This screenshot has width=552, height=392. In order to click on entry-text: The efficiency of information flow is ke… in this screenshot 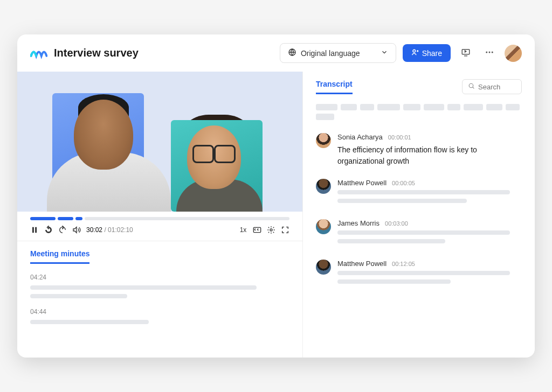, I will do `click(430, 156)`.